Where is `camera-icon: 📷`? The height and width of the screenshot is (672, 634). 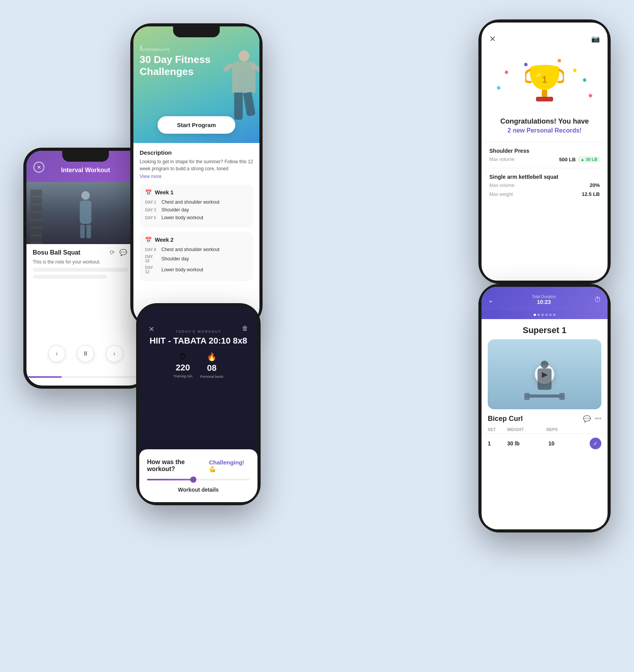 camera-icon: 📷 is located at coordinates (595, 39).